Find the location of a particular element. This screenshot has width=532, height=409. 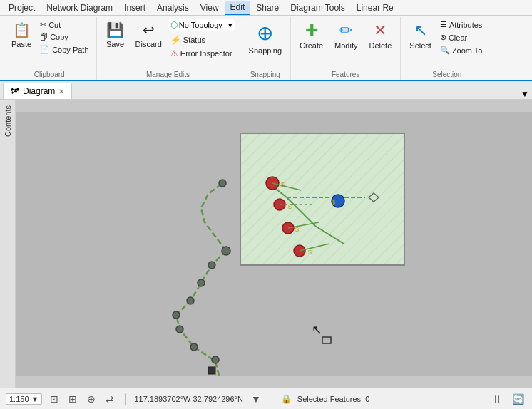

tab-dropdown-arrow: ▼ is located at coordinates (526, 94).